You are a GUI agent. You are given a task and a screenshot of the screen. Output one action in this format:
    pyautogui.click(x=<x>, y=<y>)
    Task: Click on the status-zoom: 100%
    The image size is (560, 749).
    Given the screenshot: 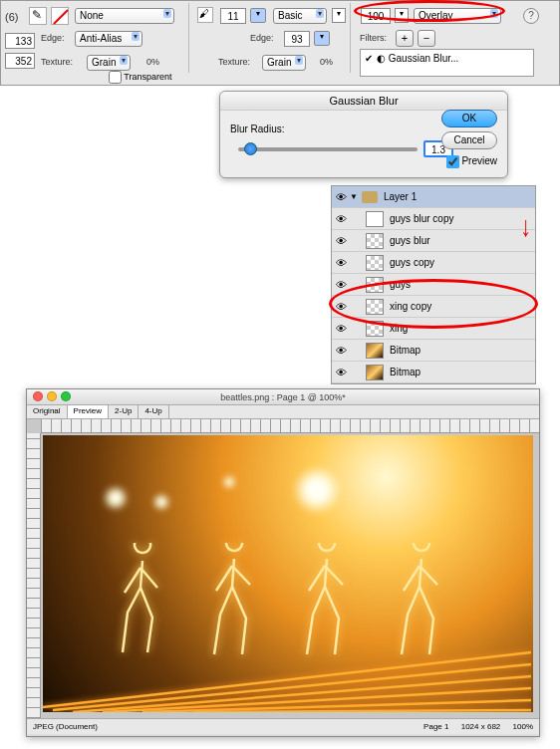 What is the action you would take?
    pyautogui.click(x=523, y=727)
    